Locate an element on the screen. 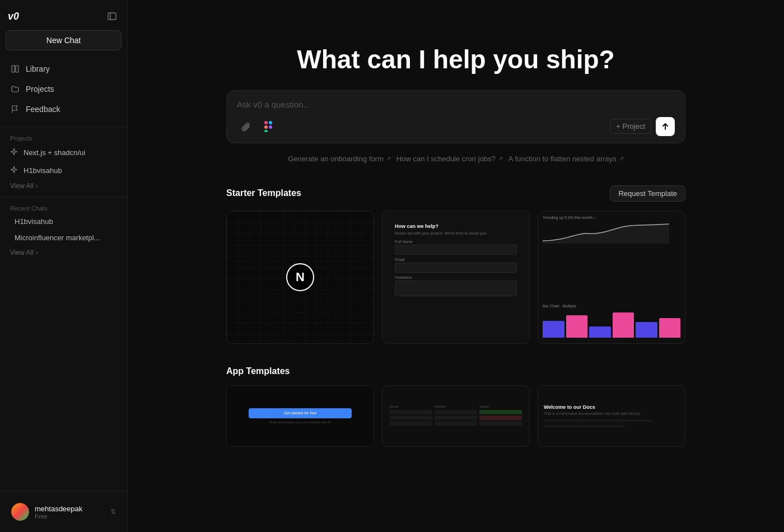  chevron-updown-icon: ⇅ is located at coordinates (113, 512).